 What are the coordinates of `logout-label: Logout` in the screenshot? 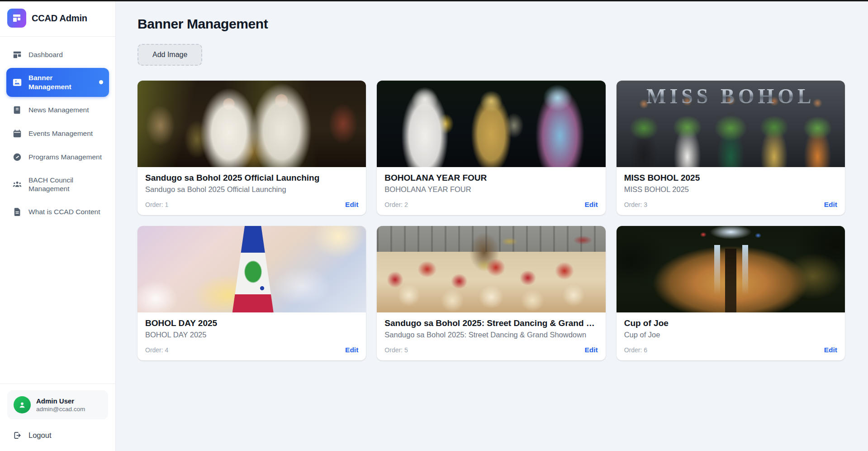 It's located at (40, 436).